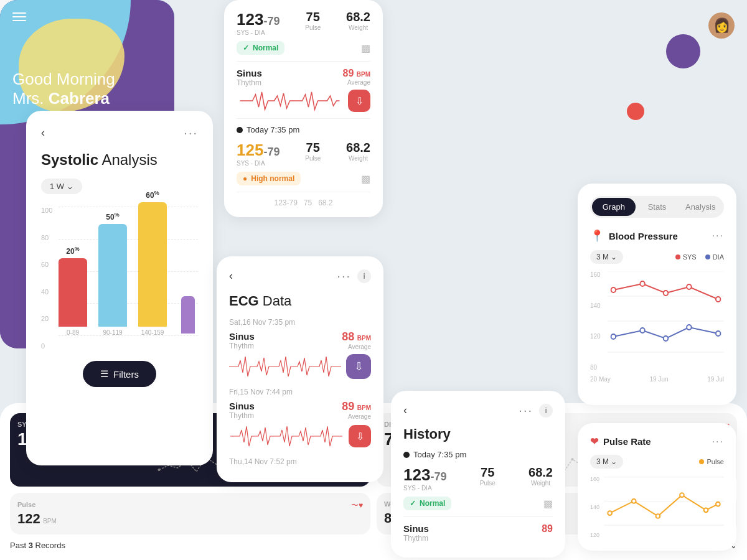  Describe the element at coordinates (359, 27) in the screenshot. I see `weight-label: Weight` at that location.